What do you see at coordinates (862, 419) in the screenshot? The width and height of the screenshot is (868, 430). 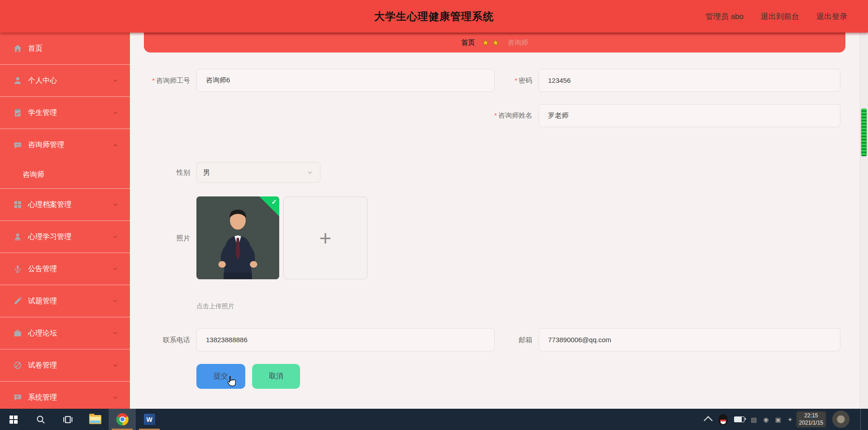 I see `show-desktop-button` at bounding box center [862, 419].